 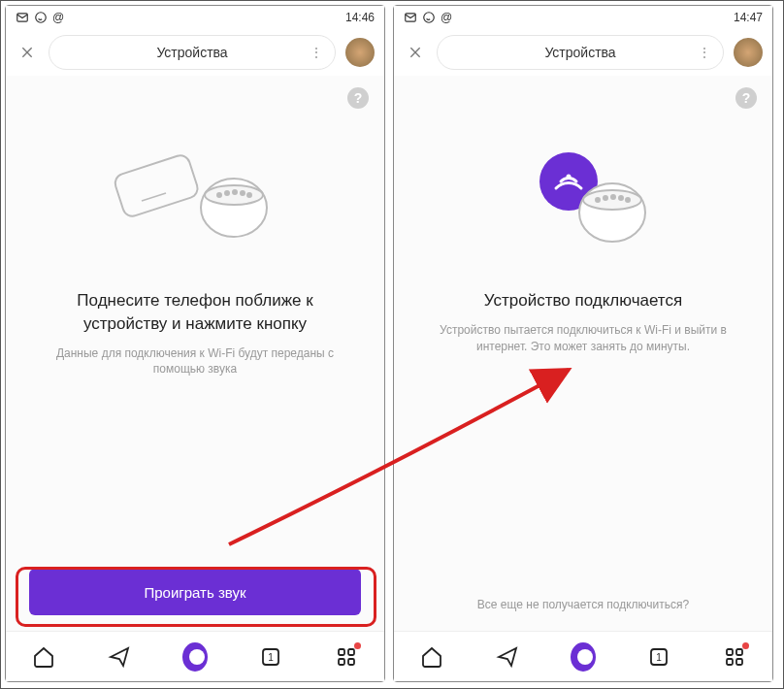 What do you see at coordinates (748, 17) in the screenshot?
I see `clock: 14:47` at bounding box center [748, 17].